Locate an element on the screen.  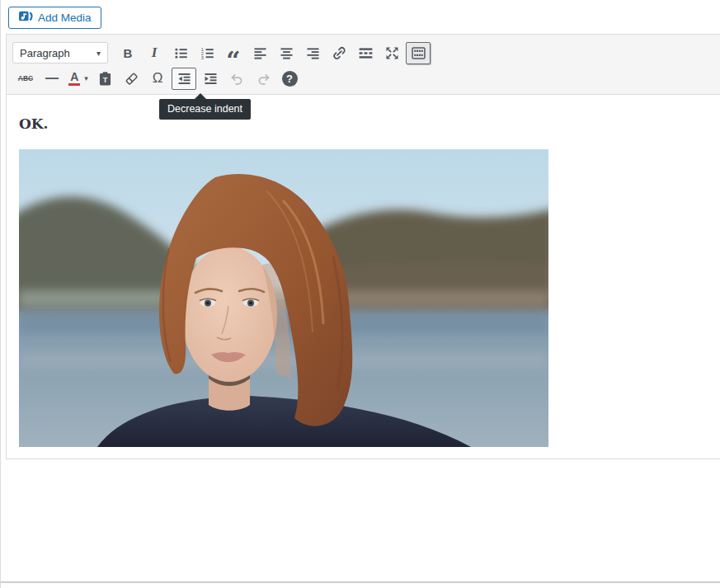
insert-link-button is located at coordinates (339, 53).